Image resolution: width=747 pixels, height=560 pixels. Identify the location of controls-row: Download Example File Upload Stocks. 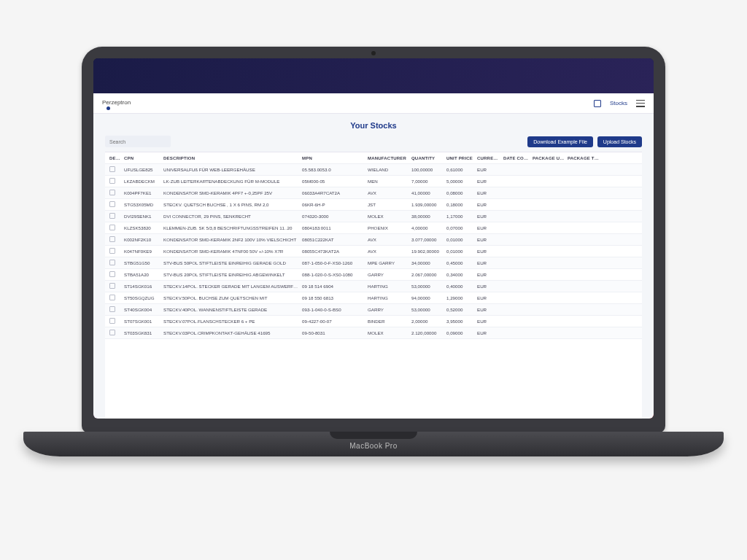
(374, 141).